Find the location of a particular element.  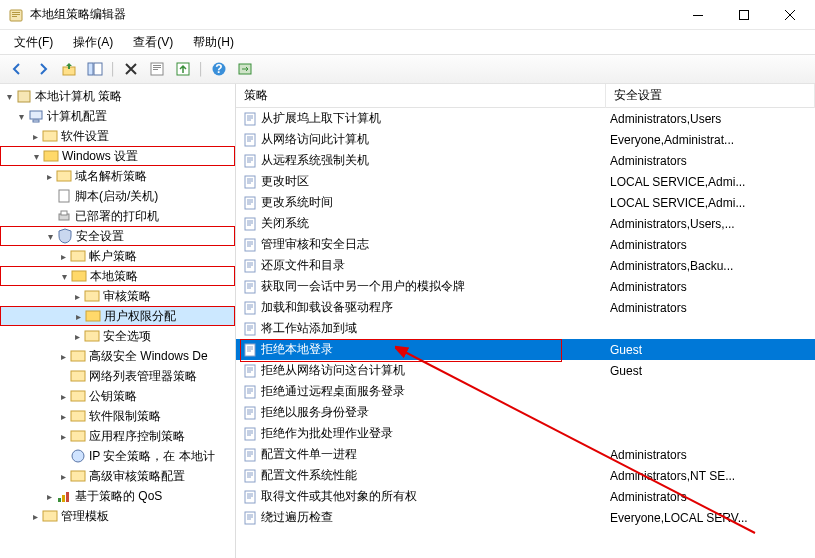

tree-audit: ▸审核策略 is located at coordinates (118, 296).